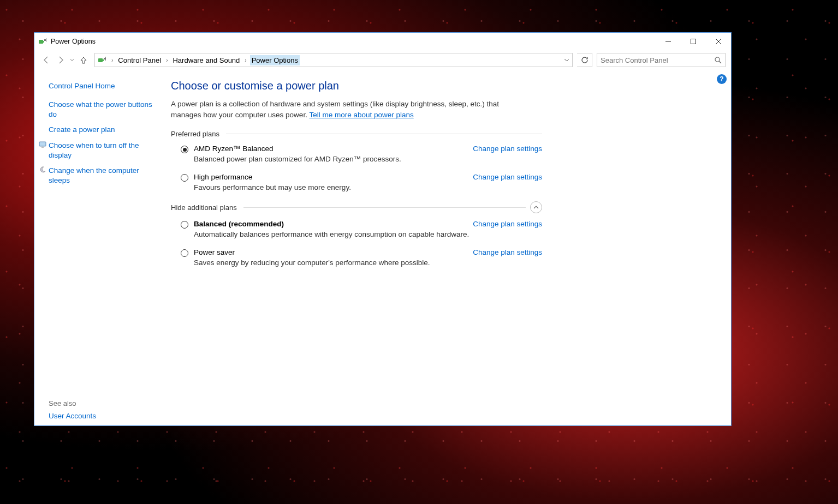  What do you see at coordinates (72, 60) in the screenshot?
I see `history-dropdown` at bounding box center [72, 60].